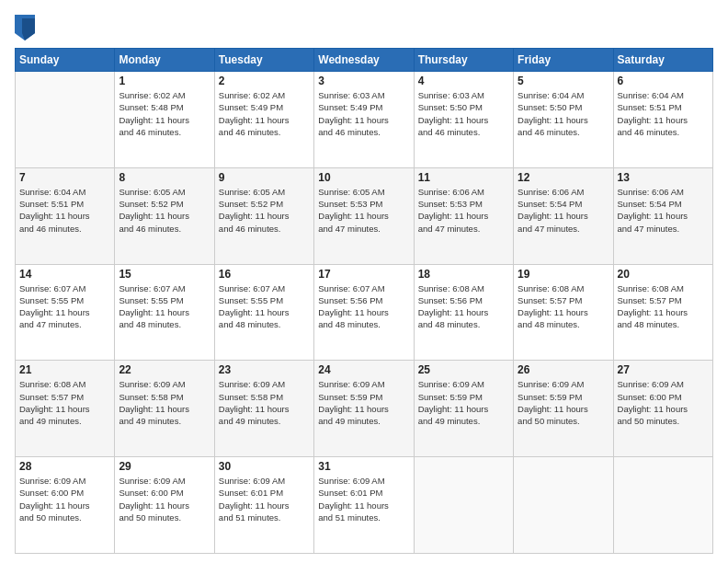 The image size is (728, 563). I want to click on calendar-cell: 28Sunrise: 6:09 AM Sunset: 6:00 PM Dayli…, so click(65, 506).